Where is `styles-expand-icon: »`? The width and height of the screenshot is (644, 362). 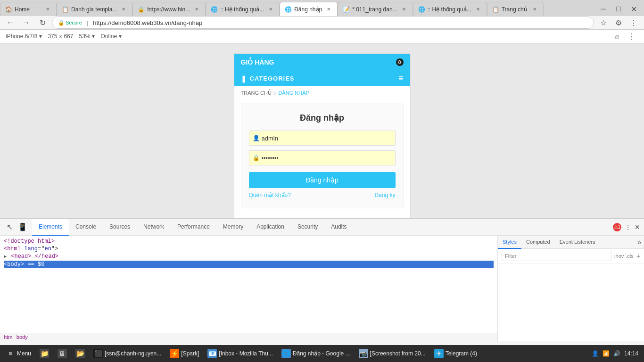
styles-expand-icon: » is located at coordinates (641, 242).